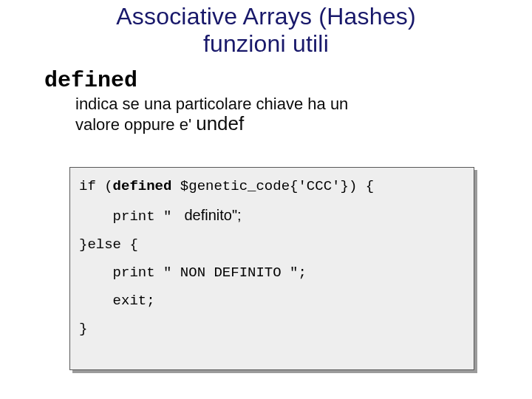  I want to click on code-l1c: $genetic_code{'CCC'}) {, so click(273, 186).